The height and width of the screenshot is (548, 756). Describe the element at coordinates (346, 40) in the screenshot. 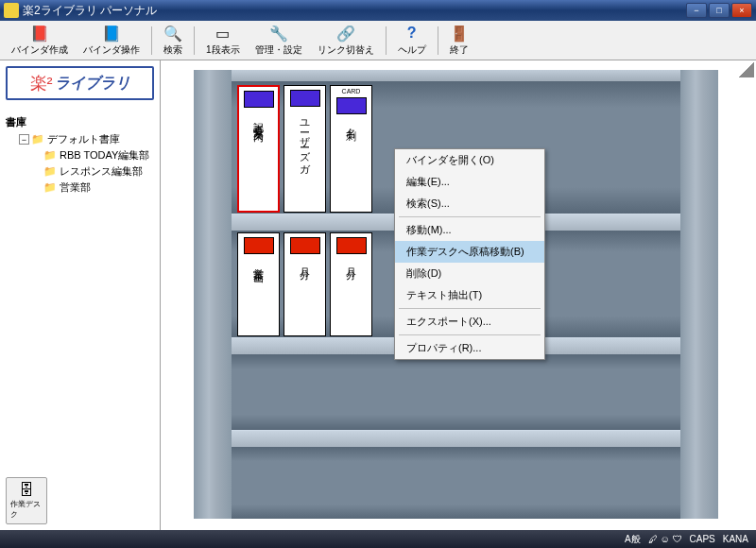

I see `link-button: 🔗リンク切替え` at that location.